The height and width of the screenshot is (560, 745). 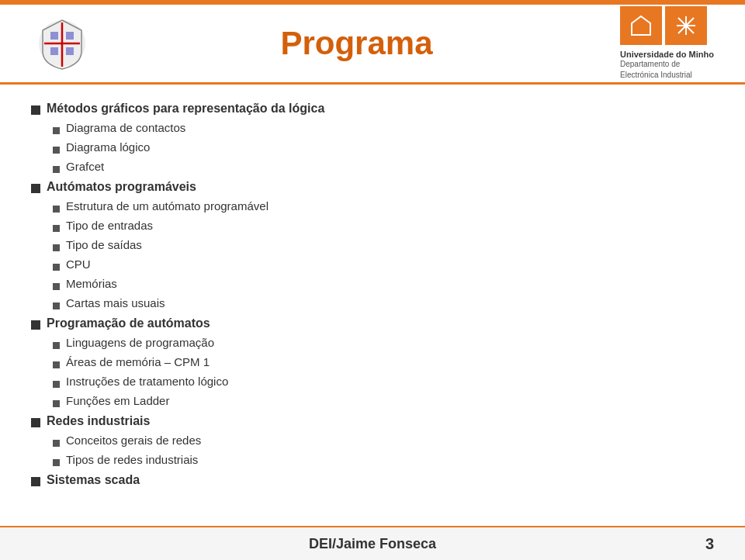 I want to click on list-item-text: Programação de autómatos, so click(x=129, y=323).